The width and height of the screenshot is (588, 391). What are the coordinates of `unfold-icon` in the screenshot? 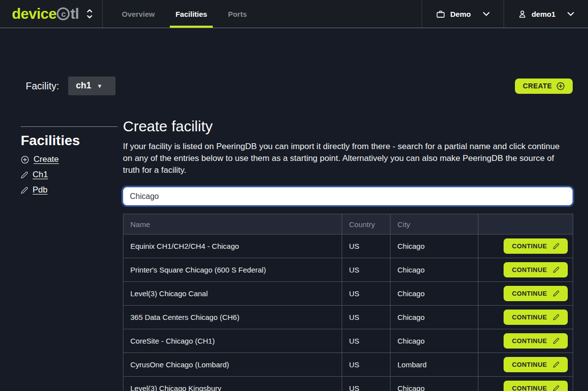 It's located at (90, 14).